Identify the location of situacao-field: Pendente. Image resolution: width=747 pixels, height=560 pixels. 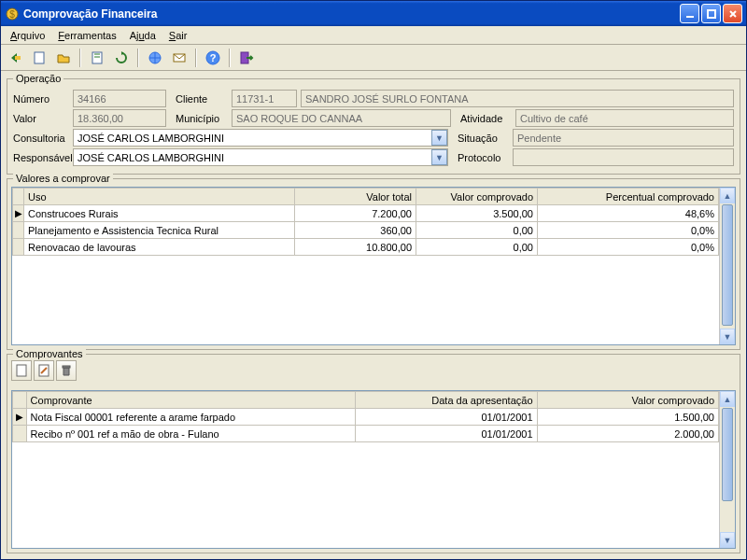
(624, 138).